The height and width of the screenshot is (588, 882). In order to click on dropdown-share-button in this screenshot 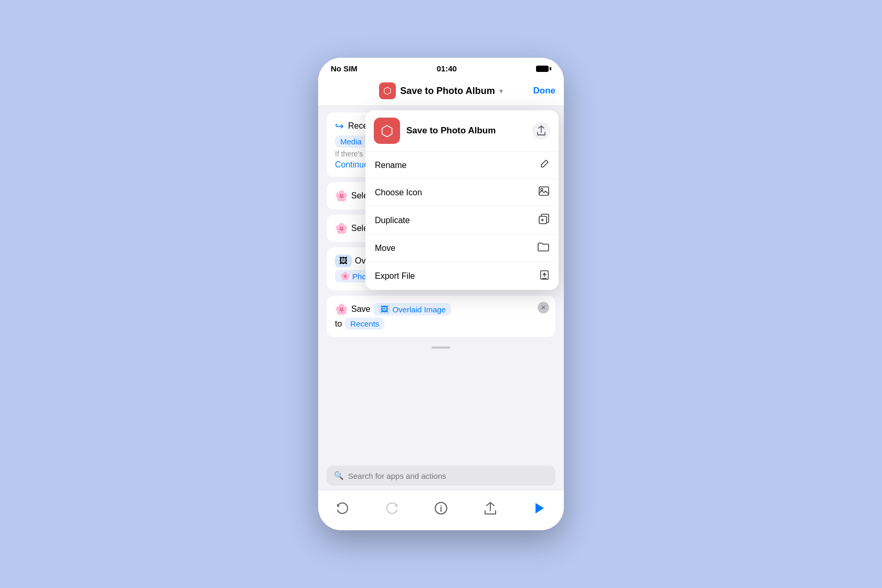, I will do `click(541, 131)`.